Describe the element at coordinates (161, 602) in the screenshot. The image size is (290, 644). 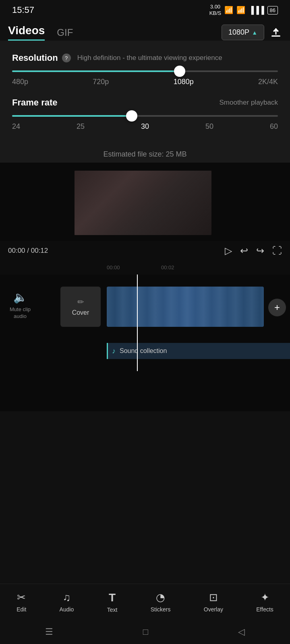
I see `tool-stickers: ◔ Stickers` at that location.